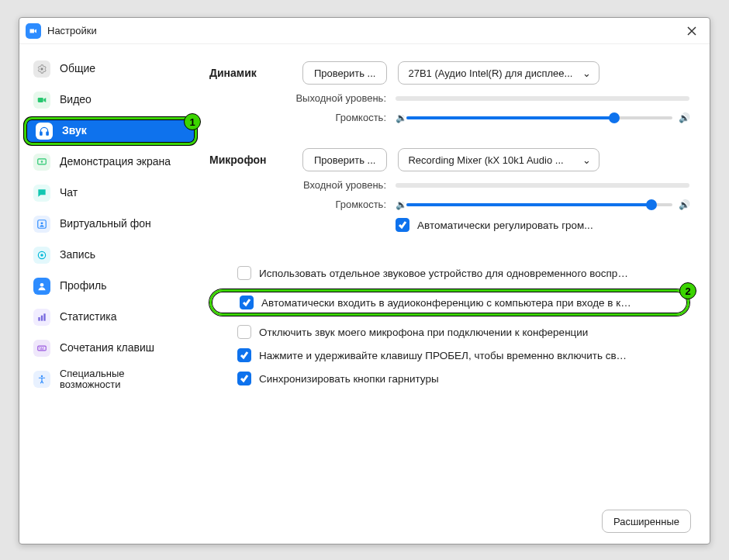 The width and height of the screenshot is (729, 560). Describe the element at coordinates (105, 223) in the screenshot. I see `sidebar-item-label: Виртуальный фон` at that location.